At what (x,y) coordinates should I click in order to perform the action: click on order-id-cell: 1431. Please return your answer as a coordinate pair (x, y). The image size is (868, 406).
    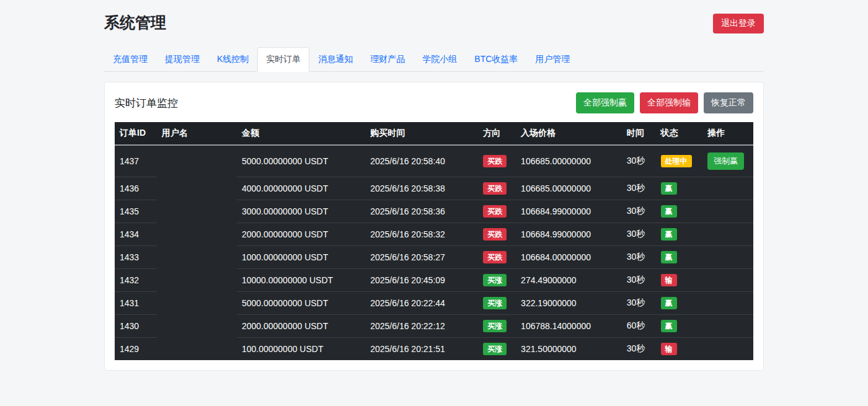
    Looking at the image, I should click on (136, 304).